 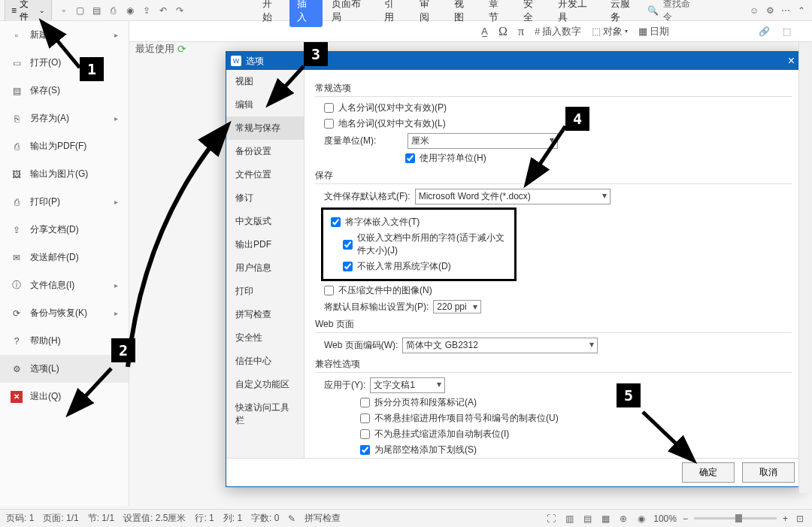 I want to click on refresh-icon: ⟳, so click(x=182, y=49).